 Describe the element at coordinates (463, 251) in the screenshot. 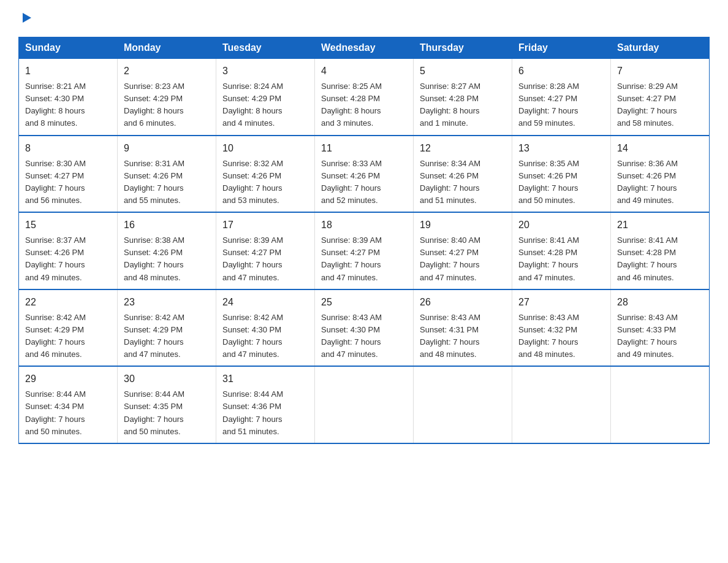

I see `calendar-day-cell: 19 Sunrise: 8:40 AMSunset: 4:27 PMDaylig…` at that location.